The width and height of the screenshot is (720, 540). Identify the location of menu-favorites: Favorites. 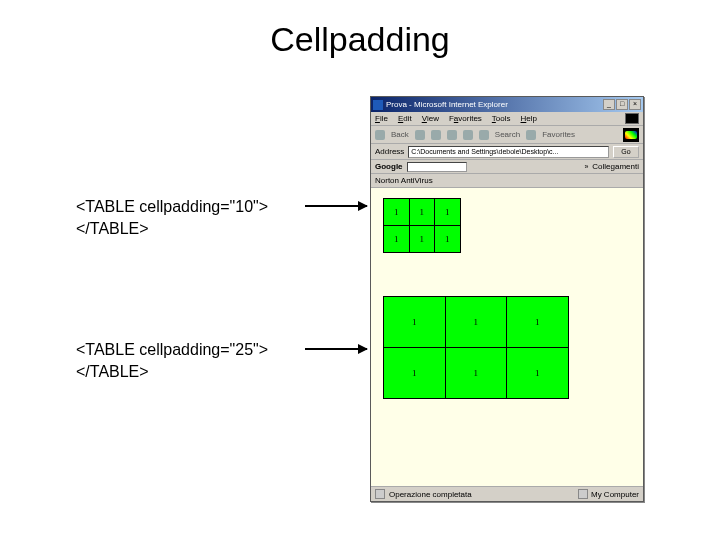
(466, 118).